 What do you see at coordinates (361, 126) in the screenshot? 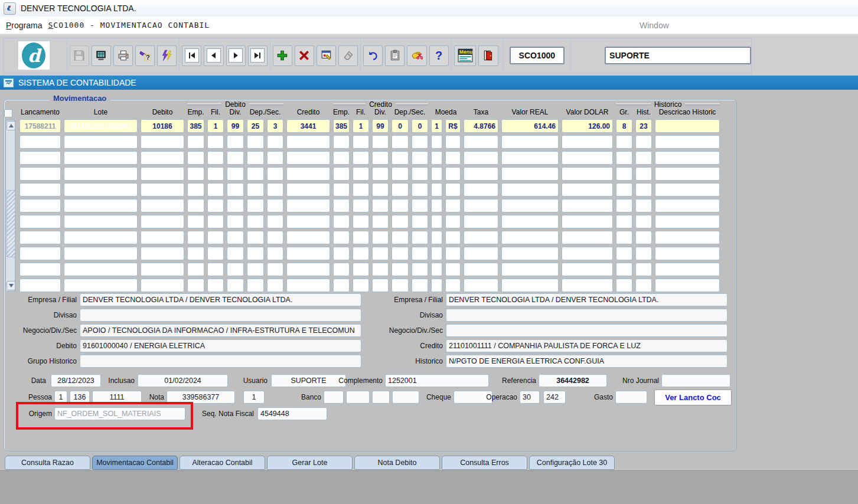
I see `cell-cre_fil: 1` at bounding box center [361, 126].